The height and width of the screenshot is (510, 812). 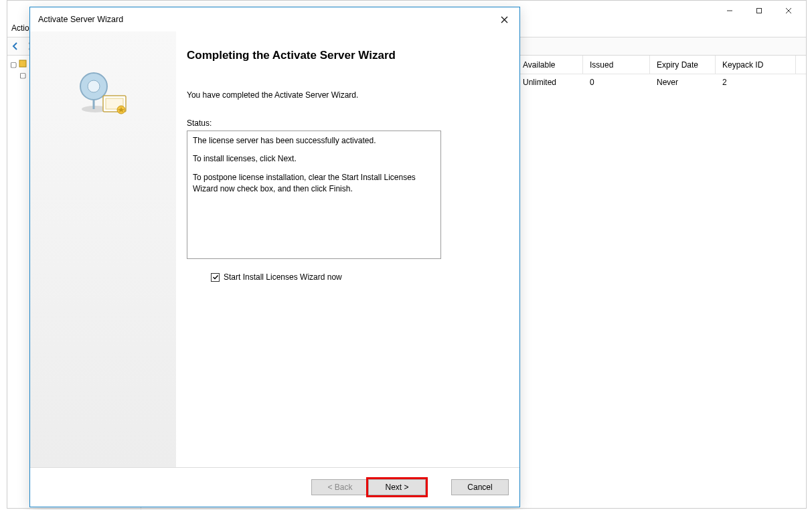 I want to click on maximize-button, so click(x=759, y=11).